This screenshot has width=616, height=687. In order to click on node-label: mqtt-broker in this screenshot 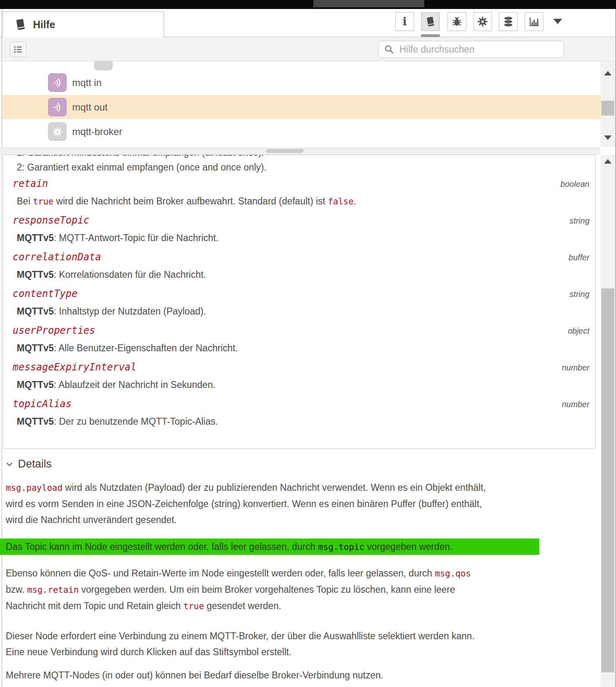, I will do `click(97, 132)`.